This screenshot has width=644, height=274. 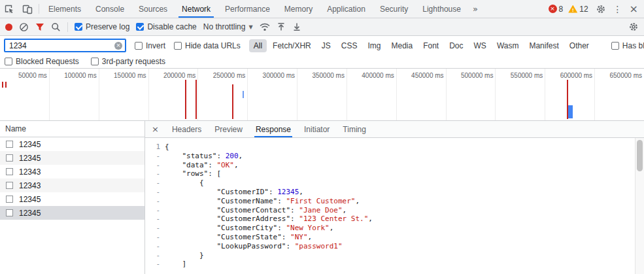 I want to click on settings-button, so click(x=601, y=9).